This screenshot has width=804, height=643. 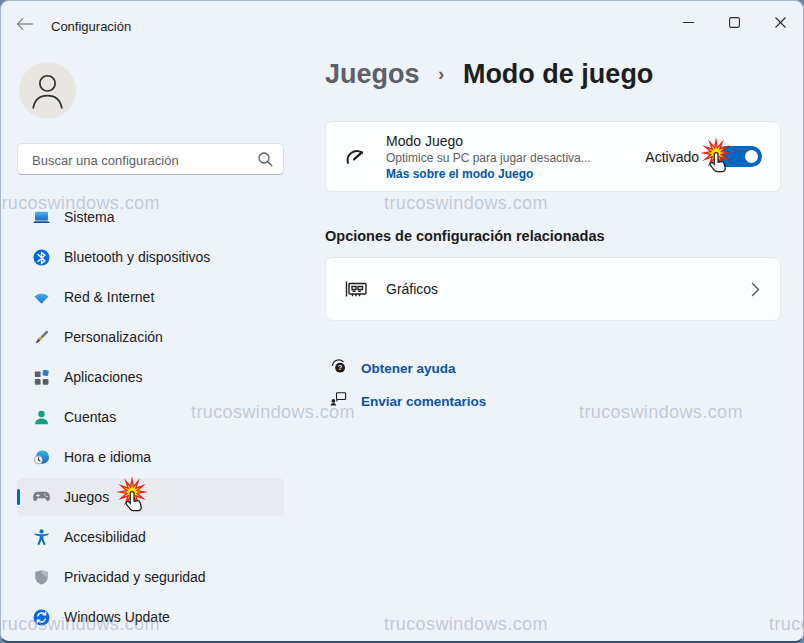 I want to click on game-mode-text: Modo Juego Optimice su PC para jugar des…, so click(x=516, y=157).